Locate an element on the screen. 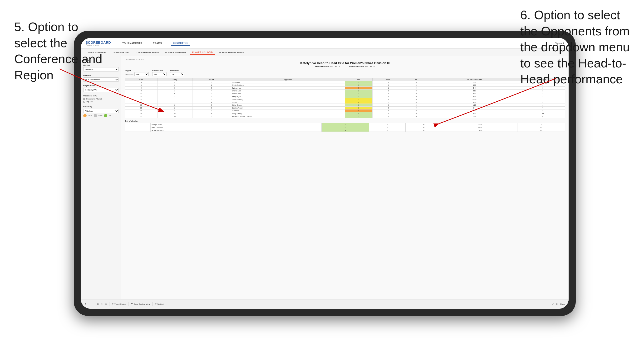 Image resolution: width=644 pixels, height=346 pixels. th-loss: Loss is located at coordinates (388, 79).